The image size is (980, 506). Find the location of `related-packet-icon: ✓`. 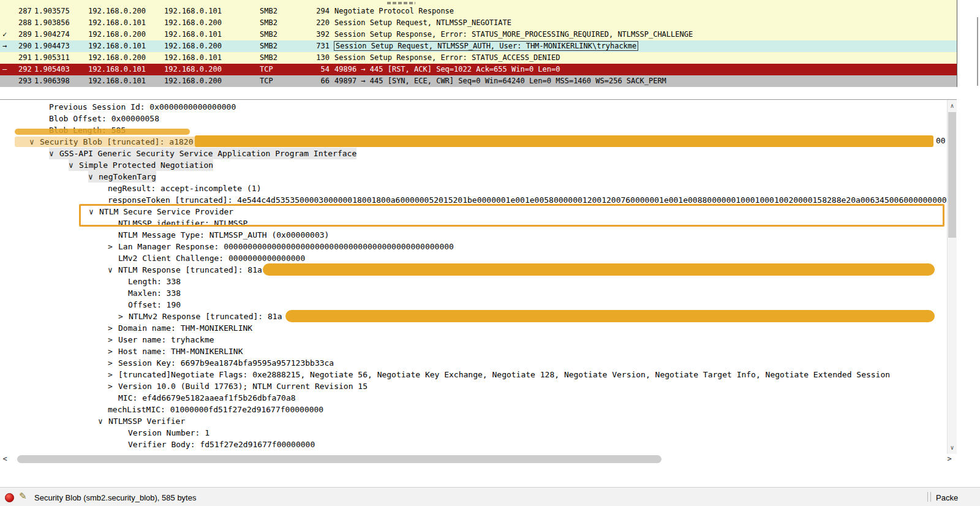

related-packet-icon: ✓ is located at coordinates (9, 34).